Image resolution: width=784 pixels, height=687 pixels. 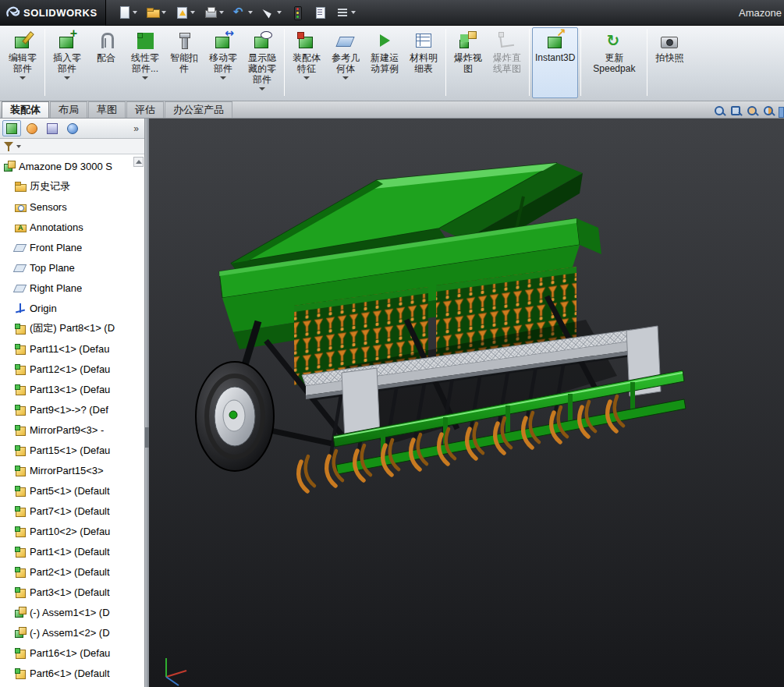 I want to click on tree-tab-propertymanager, so click(x=32, y=128).